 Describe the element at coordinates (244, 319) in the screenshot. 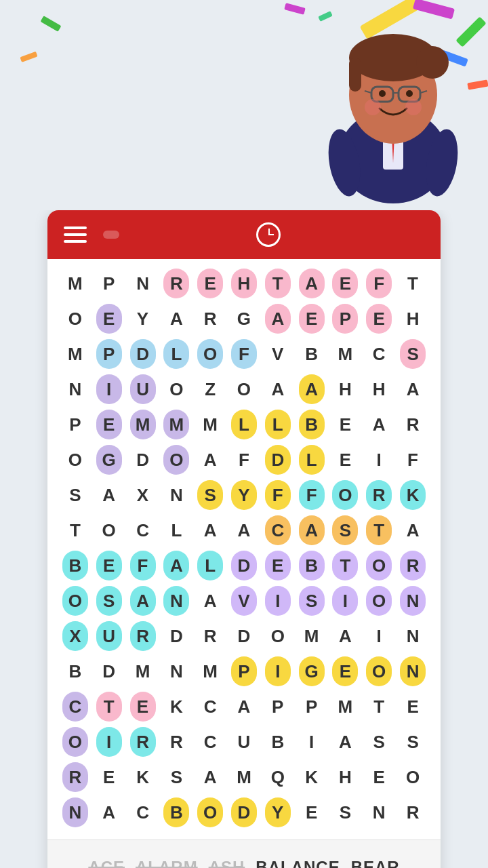

I see `grid-cell: G` at that location.